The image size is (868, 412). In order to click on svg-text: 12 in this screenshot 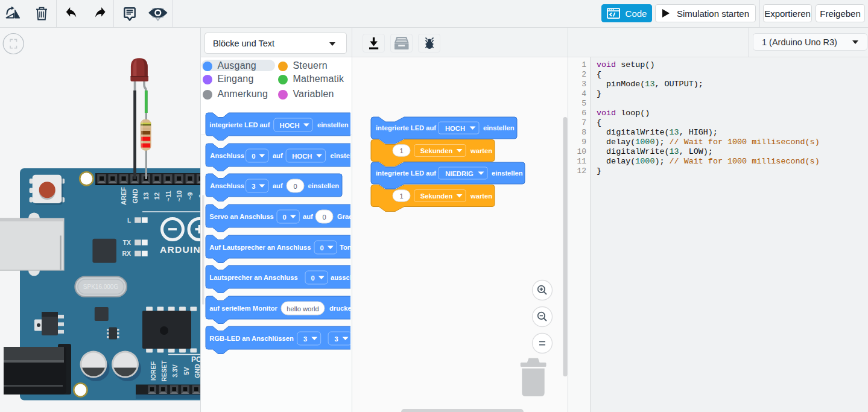, I will do `click(157, 196)`.